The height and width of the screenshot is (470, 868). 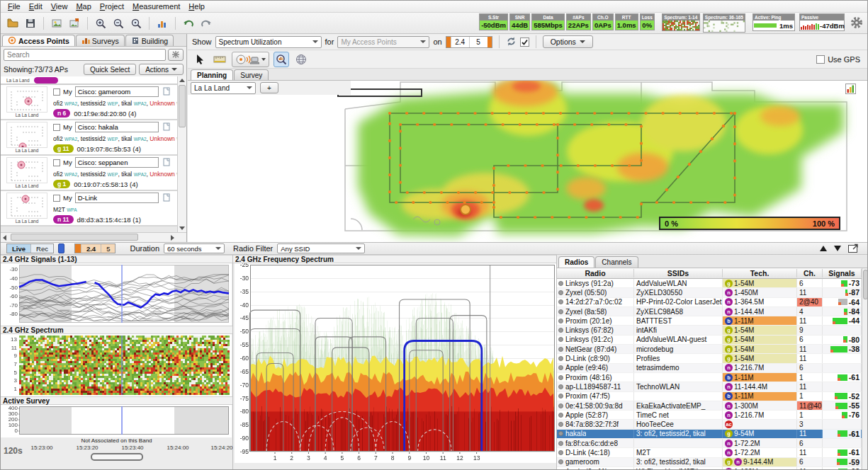 I want to click on table-row: D-Link (c8:90)Profilesg1-54M11, so click(x=713, y=358).